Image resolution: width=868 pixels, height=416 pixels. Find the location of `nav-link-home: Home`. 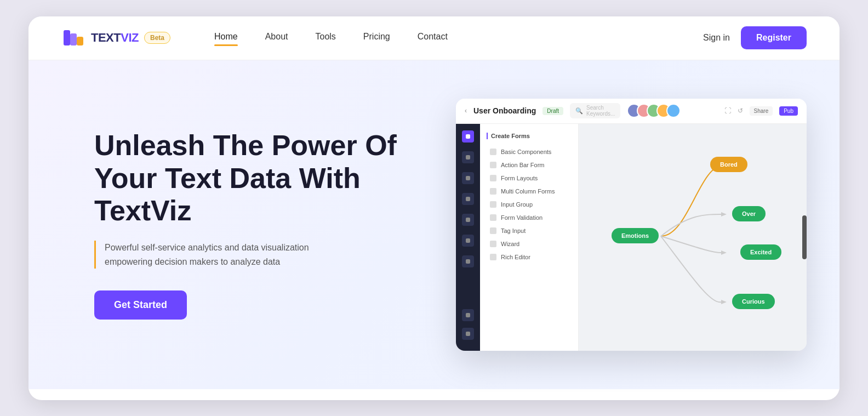

nav-link-home: Home is located at coordinates (226, 38).